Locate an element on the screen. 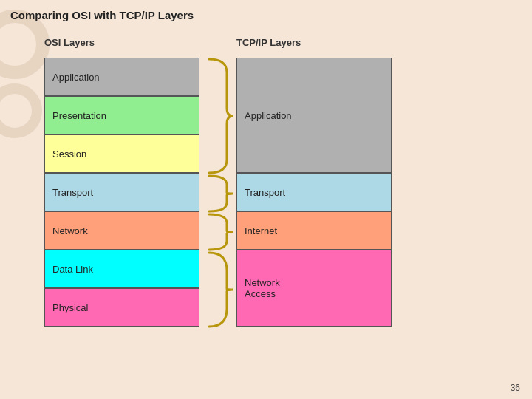  osi-layer-datalink: Data Link is located at coordinates (122, 269).